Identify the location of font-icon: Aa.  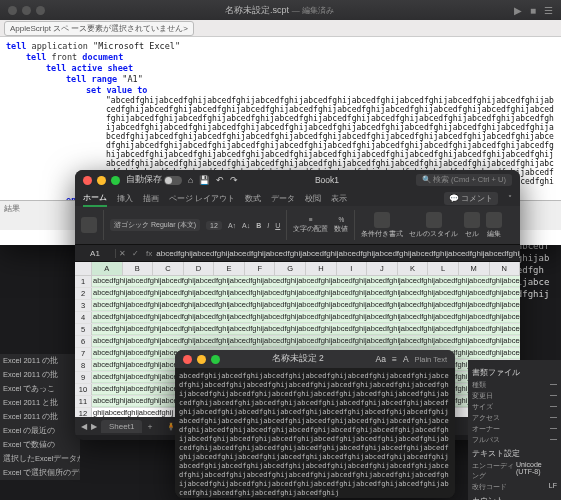
(381, 359).